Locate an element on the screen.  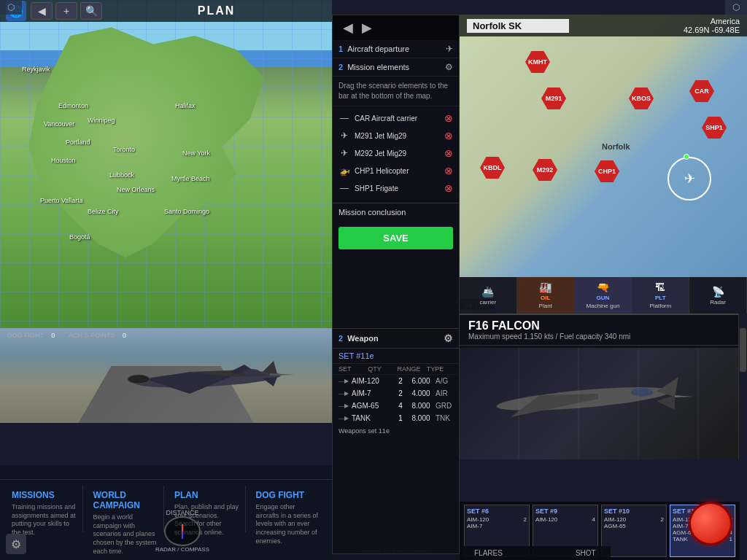
f16-panel: F16 FALCON Maximum speed 1.150 kts / Fue… is located at coordinates (600, 386).